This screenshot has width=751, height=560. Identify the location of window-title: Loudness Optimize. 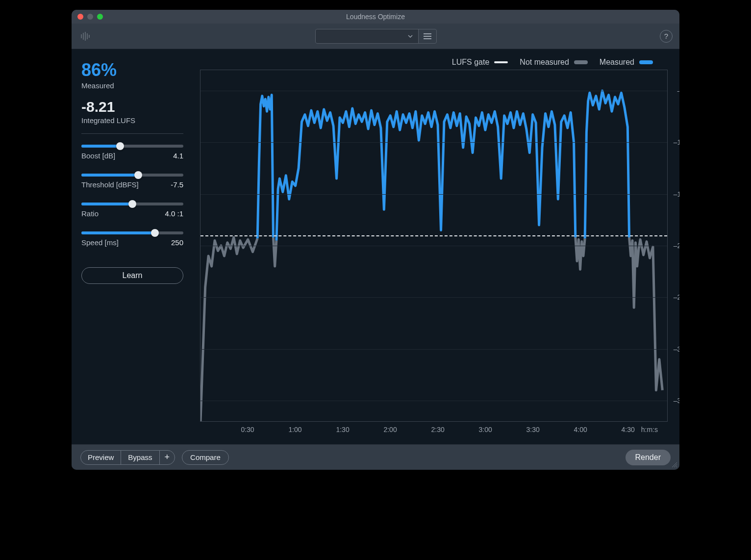
(376, 17).